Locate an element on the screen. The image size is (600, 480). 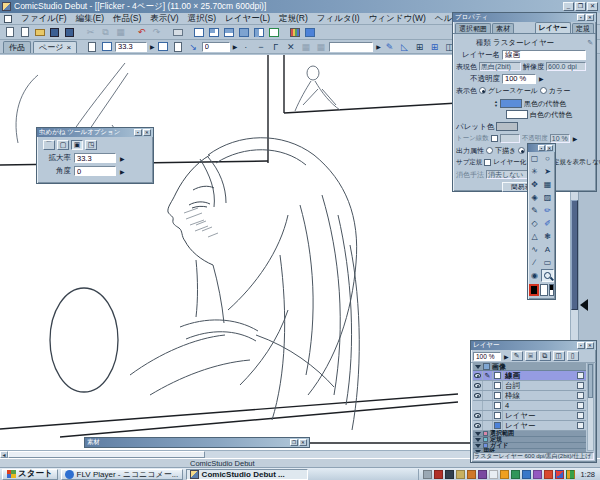
view-pages-icon is located at coordinates (228, 32).